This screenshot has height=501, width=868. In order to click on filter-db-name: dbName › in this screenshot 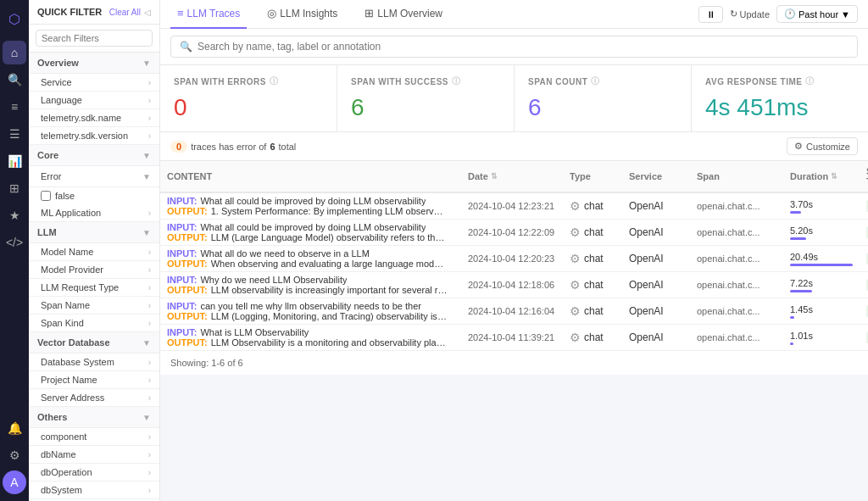, I will do `click(94, 454)`.